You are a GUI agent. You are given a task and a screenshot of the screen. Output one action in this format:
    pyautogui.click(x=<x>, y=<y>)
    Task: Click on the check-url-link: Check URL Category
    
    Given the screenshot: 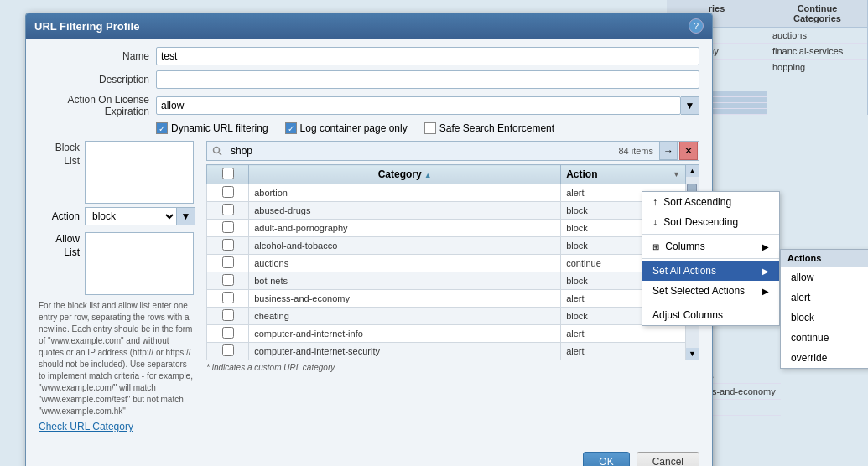 What is the action you would take?
    pyautogui.click(x=118, y=427)
    